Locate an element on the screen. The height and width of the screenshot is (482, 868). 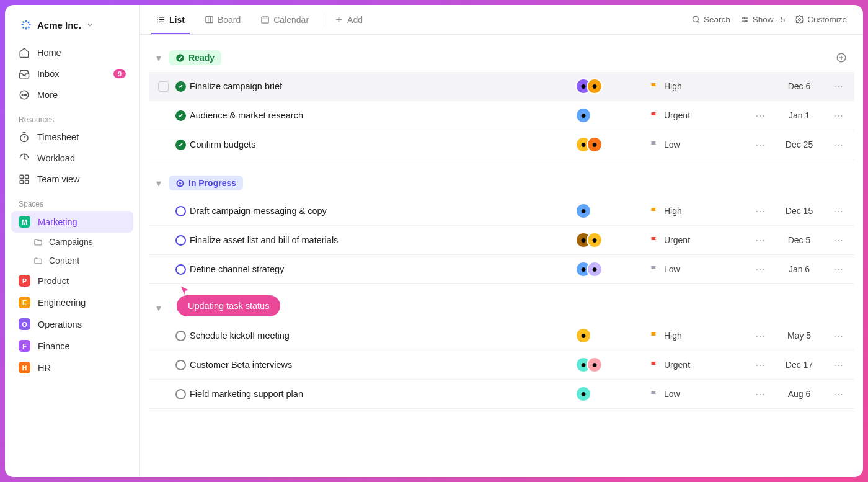
task-row: Define channel strategy ●● Low ⋯ Jan 6 ⋯ is located at coordinates (502, 269).